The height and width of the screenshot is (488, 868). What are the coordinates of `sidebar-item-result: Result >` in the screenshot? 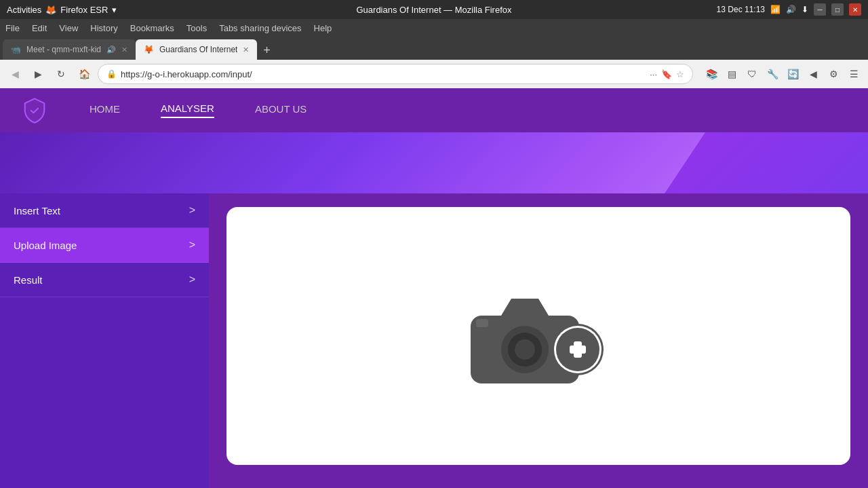 It's located at (104, 280).